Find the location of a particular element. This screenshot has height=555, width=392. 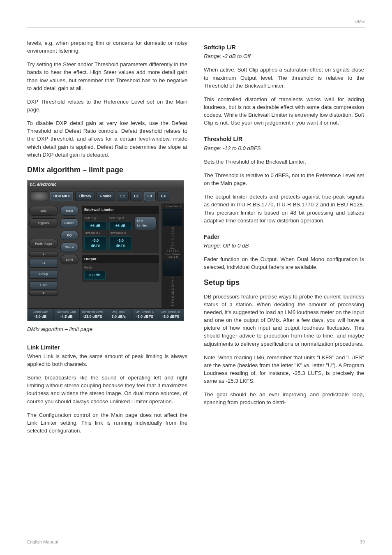

para: Note: When reading LM6, remember that un… is located at coordinates (284, 369).